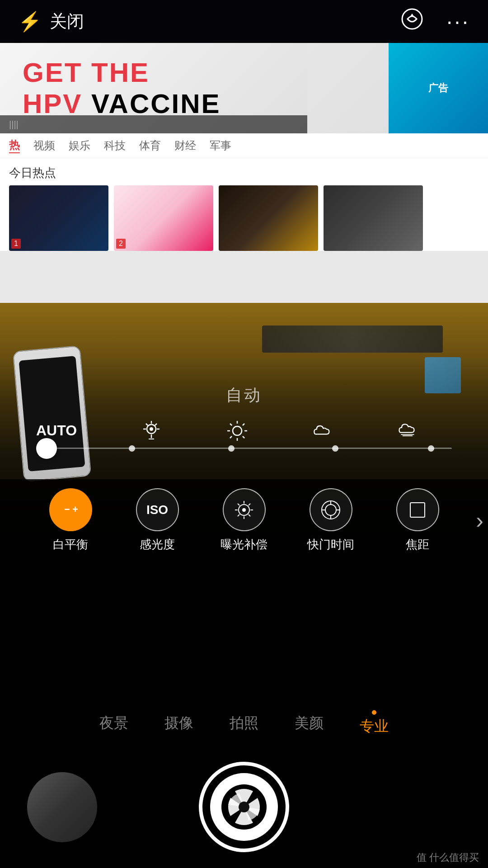 The image size is (488, 868). Describe the element at coordinates (244, 723) in the screenshot. I see `mode-photo-label: 拍照` at that location.